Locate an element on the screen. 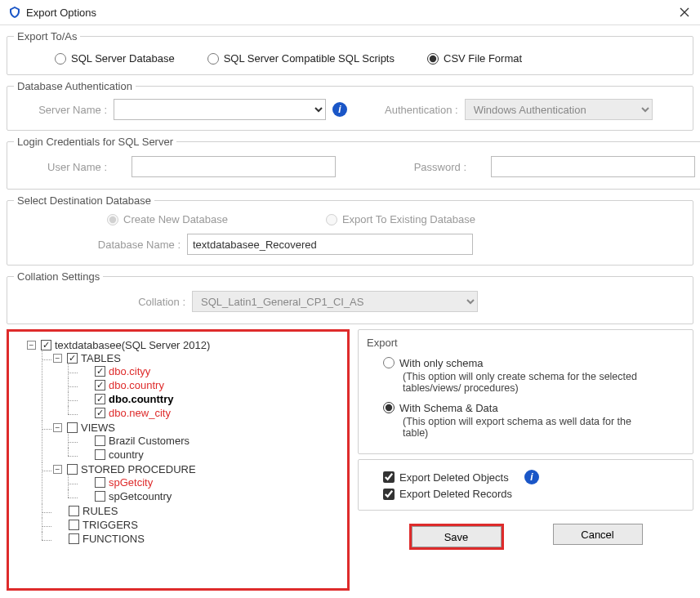 The height and width of the screenshot is (598, 700). tree-root: − textdatabasee(SQL Server 2012) is located at coordinates (185, 345).